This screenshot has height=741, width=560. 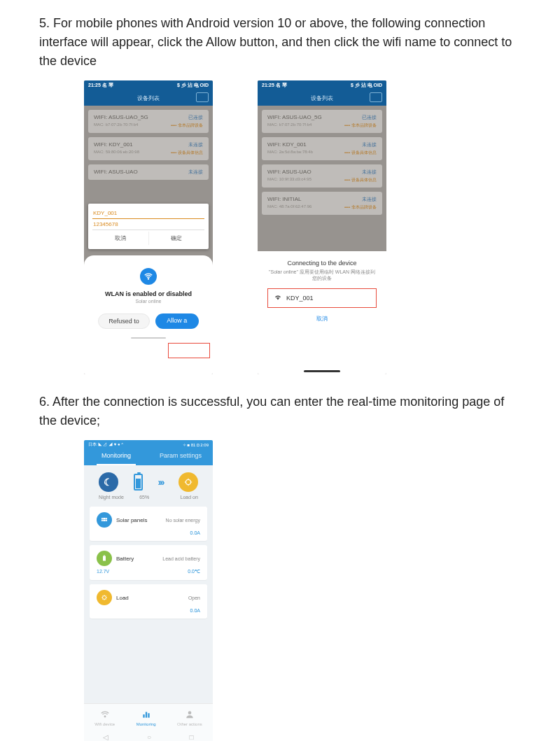 I want to click on popup-password-input: 12345678, so click(x=148, y=225).